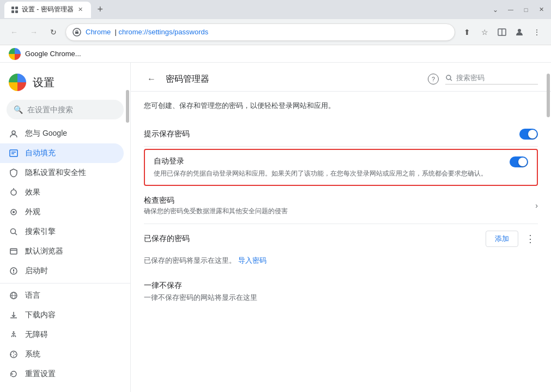  Describe the element at coordinates (62, 315) in the screenshot. I see `sidebar-item-downloads: 下载内容` at that location.